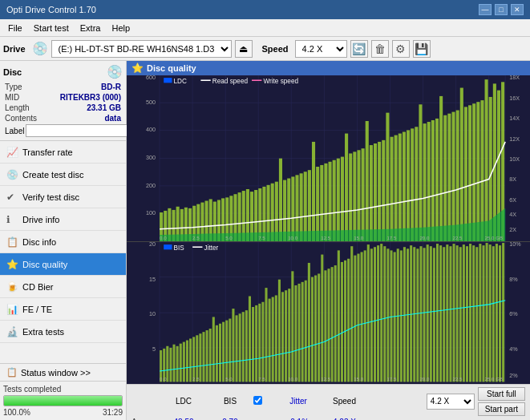 The width and height of the screenshot is (530, 420). Describe the element at coordinates (231, 82) in the screenshot. I see `svg-text: Read speed` at that location.